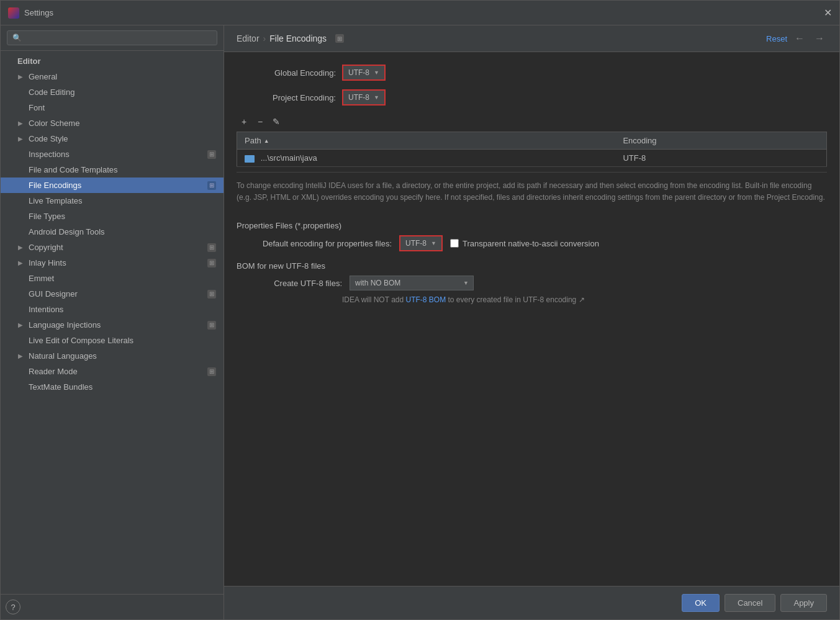  Describe the element at coordinates (364, 97) in the screenshot. I see `project-encoding-dropdown-wrapper: UTF-8` at that location.